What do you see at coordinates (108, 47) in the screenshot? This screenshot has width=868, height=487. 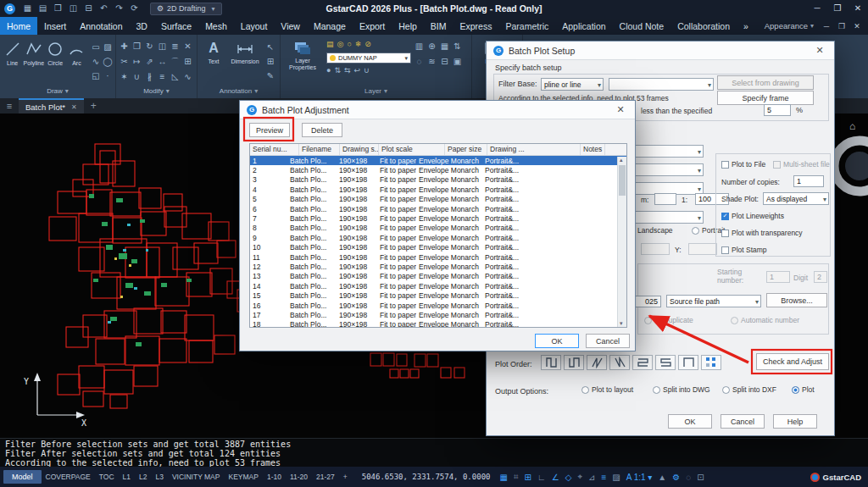 I see `hatch-tool-icon: ▨` at bounding box center [108, 47].